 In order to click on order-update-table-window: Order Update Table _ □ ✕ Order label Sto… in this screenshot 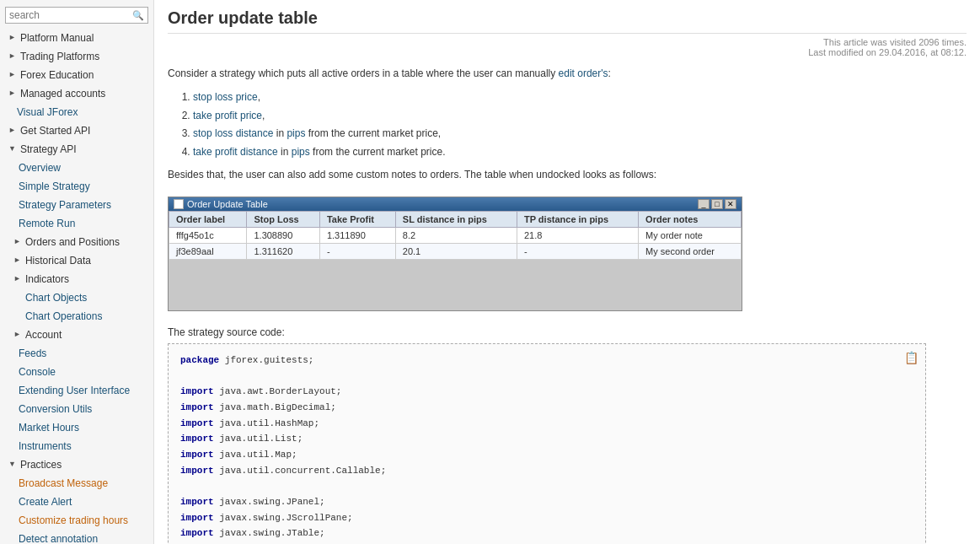, I will do `click(455, 254)`.